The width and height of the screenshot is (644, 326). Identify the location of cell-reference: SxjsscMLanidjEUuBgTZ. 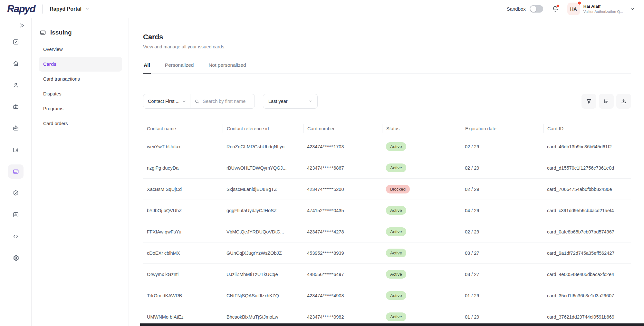
(263, 189).